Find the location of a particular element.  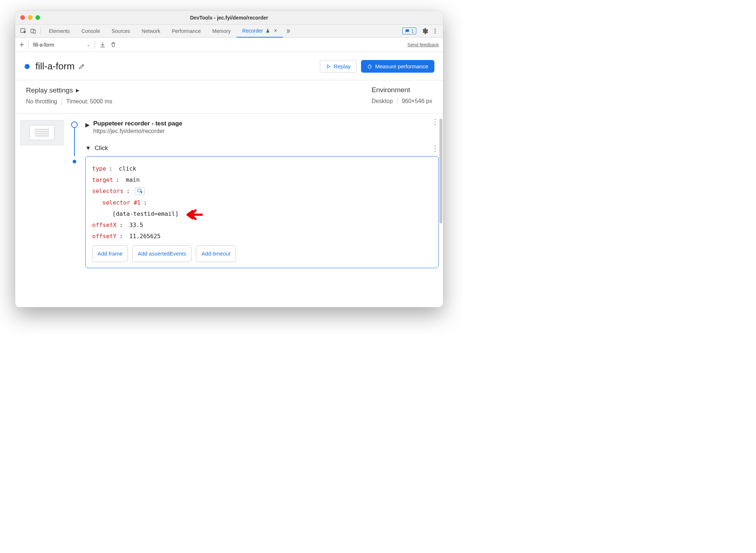

tab-network: Network is located at coordinates (151, 31).